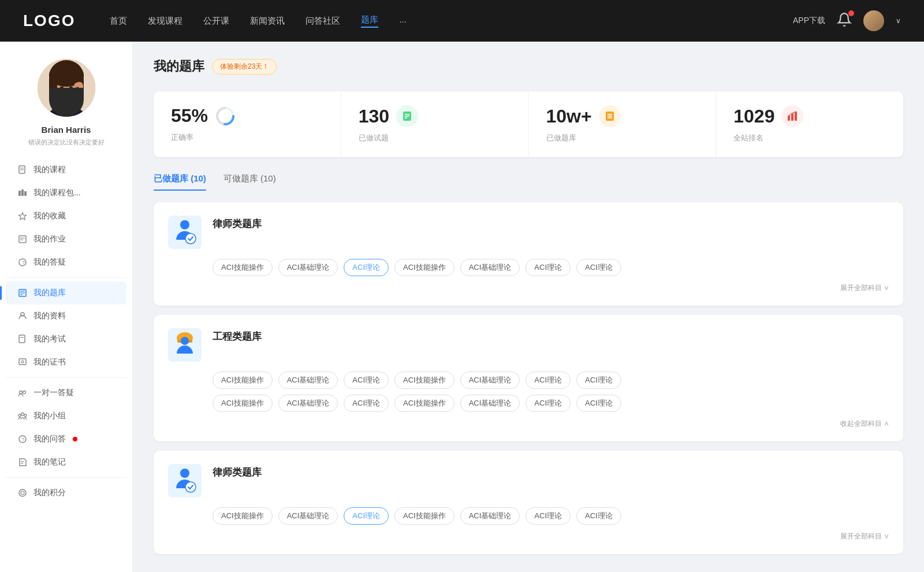 The height and width of the screenshot is (572, 924). What do you see at coordinates (490, 403) in the screenshot?
I see `tag-eng-r2-4: ACI基础理论` at bounding box center [490, 403].